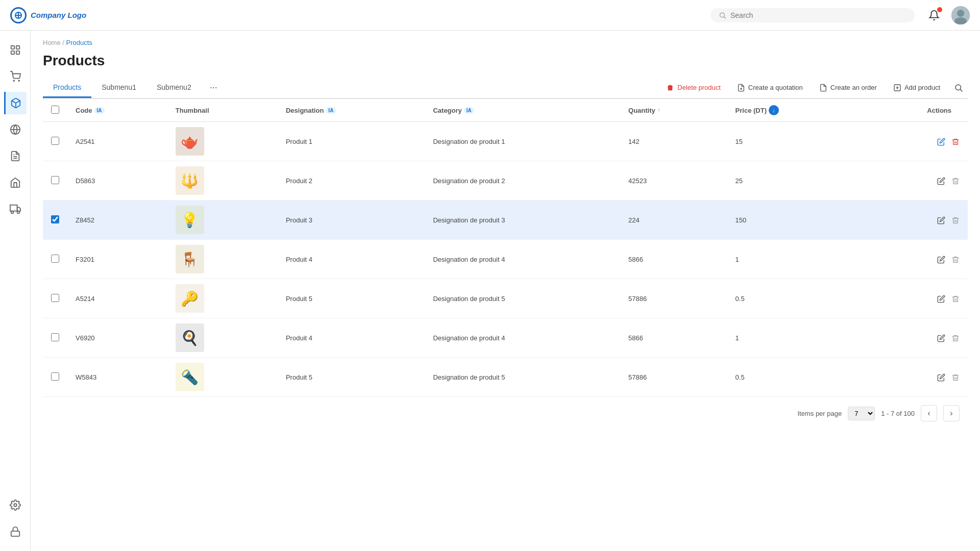 Image resolution: width=980 pixels, height=551 pixels. I want to click on cell-thumbnail: 🫖, so click(223, 142).